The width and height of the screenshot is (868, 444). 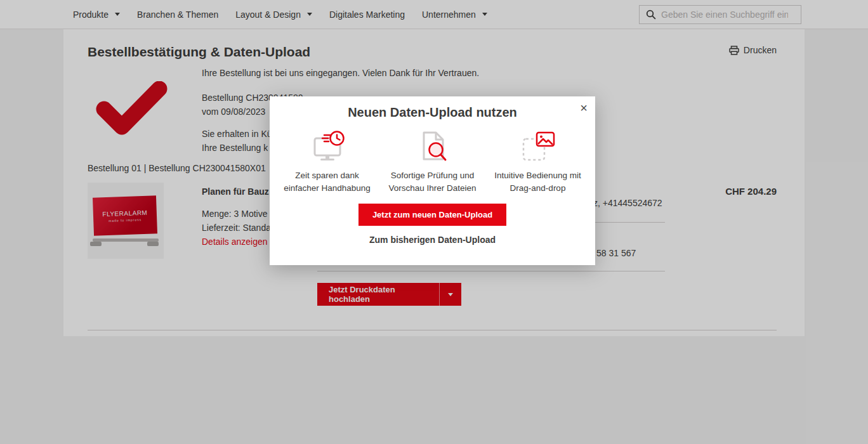 What do you see at coordinates (327, 147) in the screenshot?
I see `monitor-clock-icon` at bounding box center [327, 147].